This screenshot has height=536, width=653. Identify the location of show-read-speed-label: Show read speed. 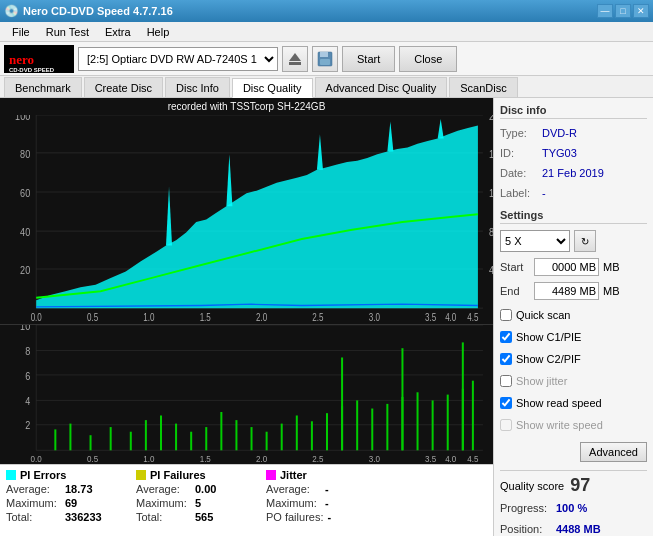
(559, 403).